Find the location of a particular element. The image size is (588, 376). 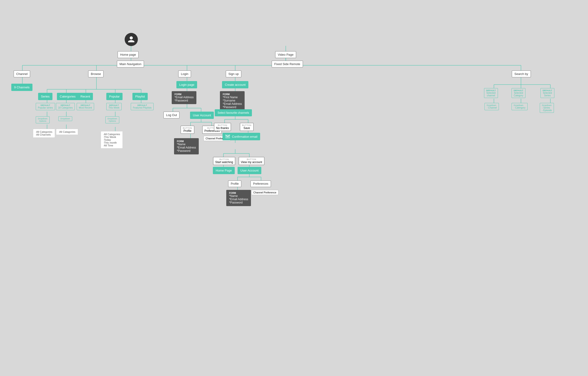

main-nav-box: Main Navigation is located at coordinates (130, 64).